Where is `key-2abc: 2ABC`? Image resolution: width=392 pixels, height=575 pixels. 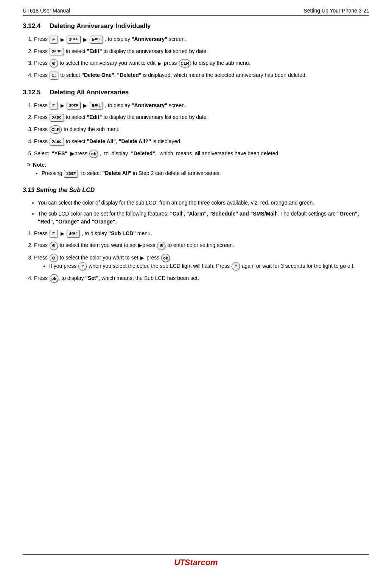
key-2abc: 2ABC is located at coordinates (57, 52).